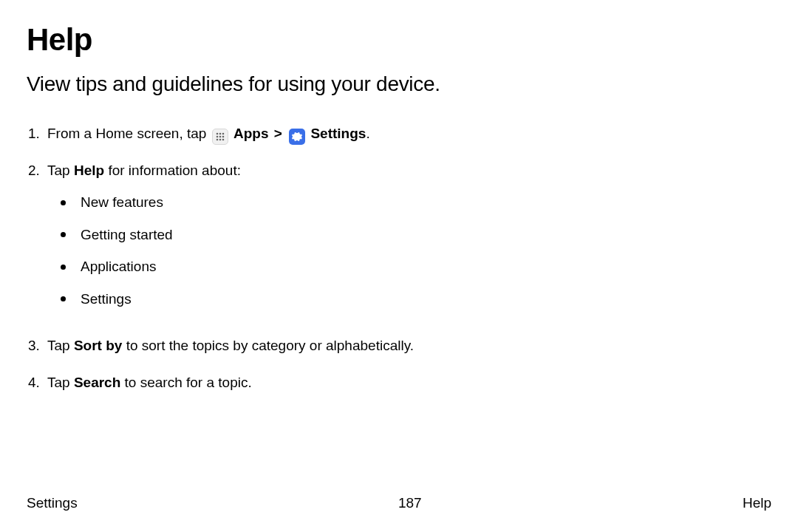 This screenshot has height=532, width=798. Describe the element at coordinates (37, 383) in the screenshot. I see `step-number: 4.` at that location.